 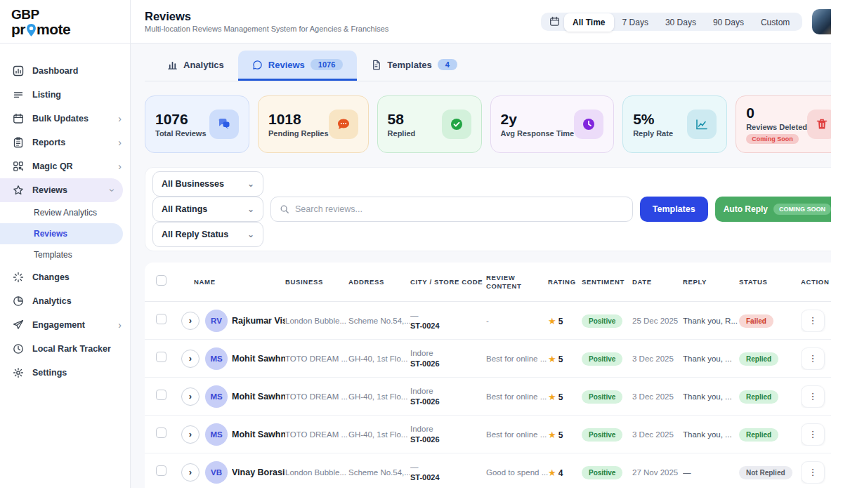 What do you see at coordinates (216, 397) in the screenshot?
I see `avatar: MS` at bounding box center [216, 397].